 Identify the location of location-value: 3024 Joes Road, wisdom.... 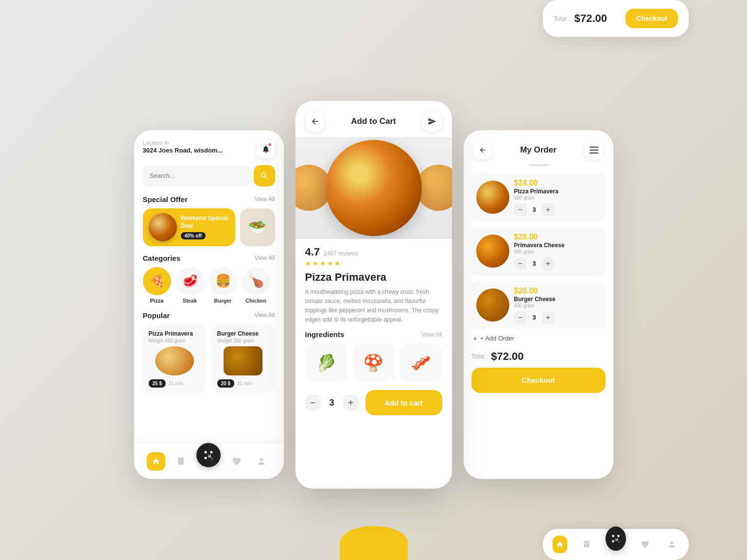
(183, 151).